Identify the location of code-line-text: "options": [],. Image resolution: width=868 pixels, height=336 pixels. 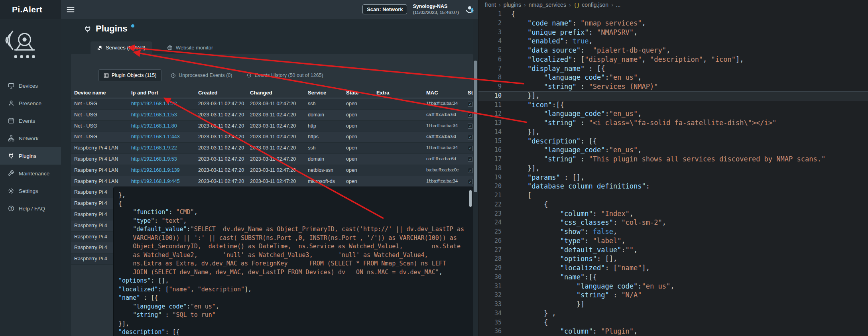
(564, 259).